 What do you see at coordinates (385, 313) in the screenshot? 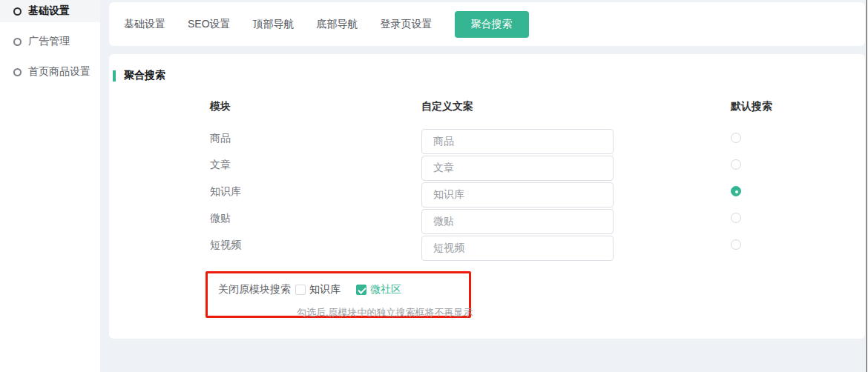
I see `hint-text: 勾选后,原模块中的独立搜索框将不再显示` at bounding box center [385, 313].